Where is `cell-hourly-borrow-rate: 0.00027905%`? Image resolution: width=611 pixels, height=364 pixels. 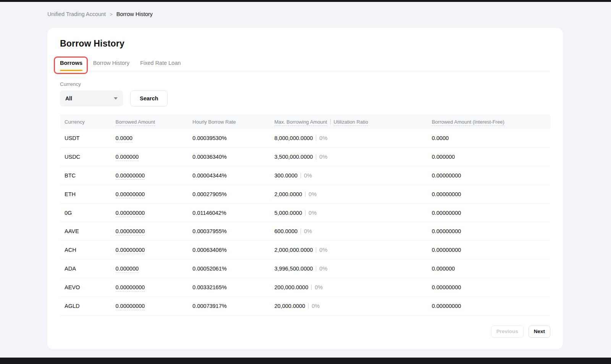
cell-hourly-borrow-rate: 0.00027905% is located at coordinates (229, 194).